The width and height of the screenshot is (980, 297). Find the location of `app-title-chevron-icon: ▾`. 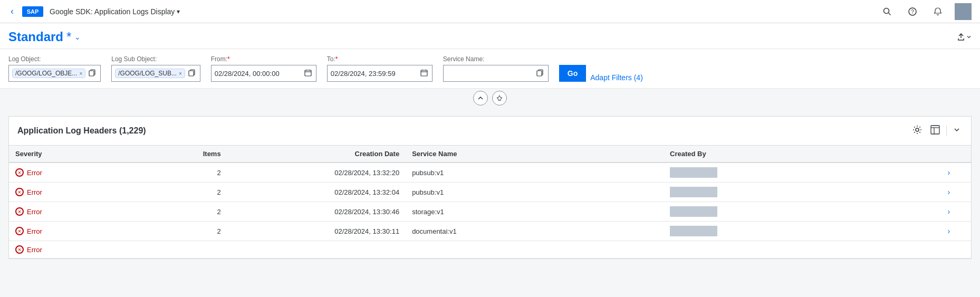

app-title-chevron-icon: ▾ is located at coordinates (178, 12).